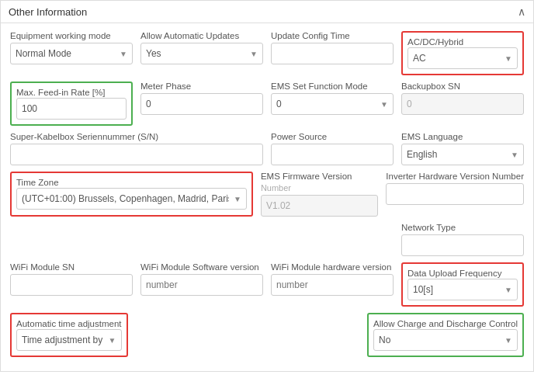 Image resolution: width=534 pixels, height=392 pixels. What do you see at coordinates (202, 86) in the screenshot?
I see `label-meter-phase: Meter Phase` at bounding box center [202, 86].